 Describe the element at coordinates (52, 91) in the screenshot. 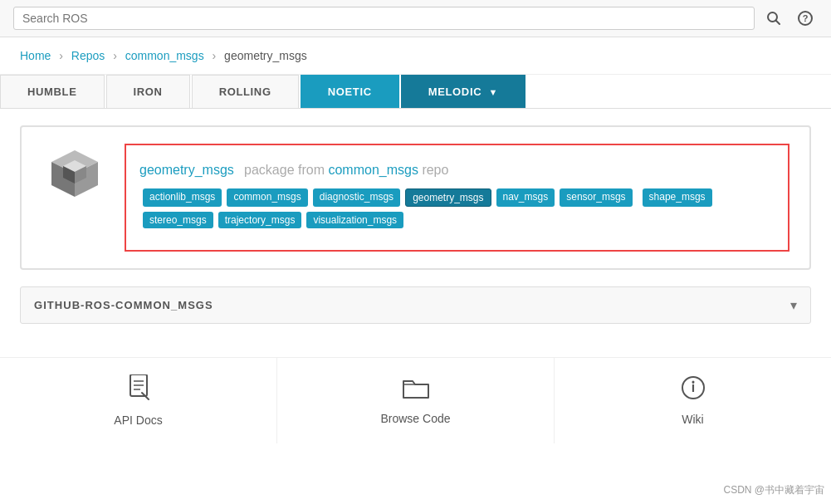

I see `tab-humble: HUMBLE` at that location.